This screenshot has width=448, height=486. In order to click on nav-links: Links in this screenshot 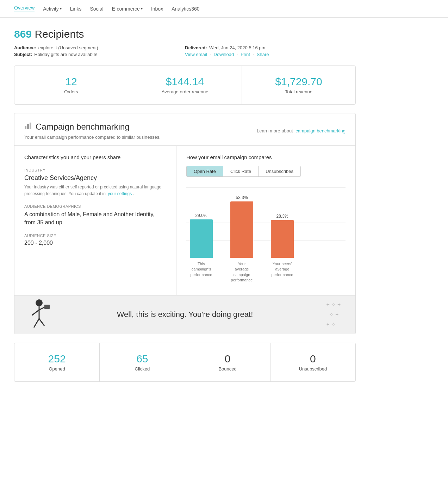, I will do `click(76, 9)`.